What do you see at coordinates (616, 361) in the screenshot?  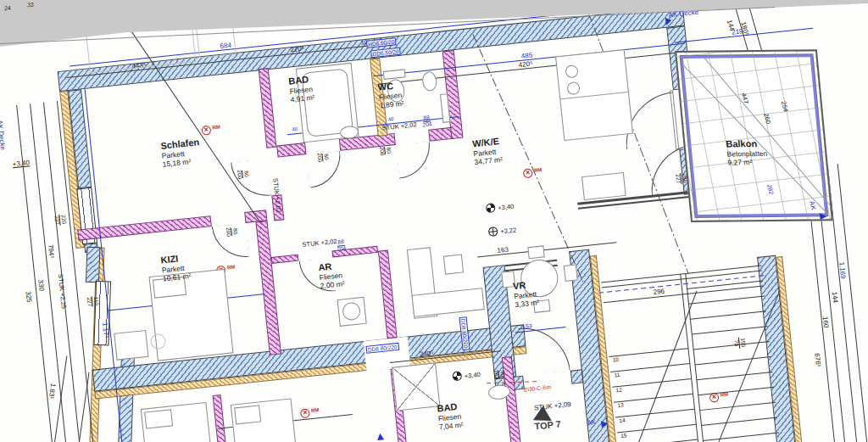 I see `stair-step-number: 10` at bounding box center [616, 361].